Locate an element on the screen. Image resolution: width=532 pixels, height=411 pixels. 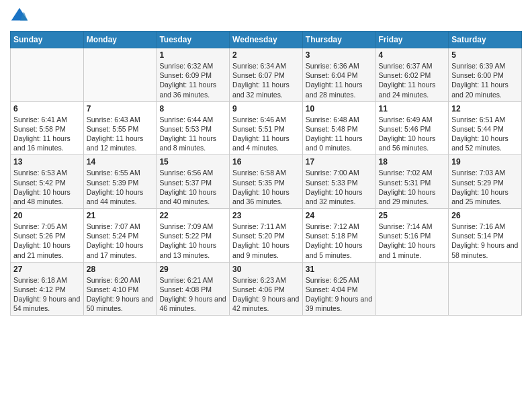
day-cell: 5Sunrise: 6:39 AM Sunset: 6:00 PM Daylig… is located at coordinates (485, 75).